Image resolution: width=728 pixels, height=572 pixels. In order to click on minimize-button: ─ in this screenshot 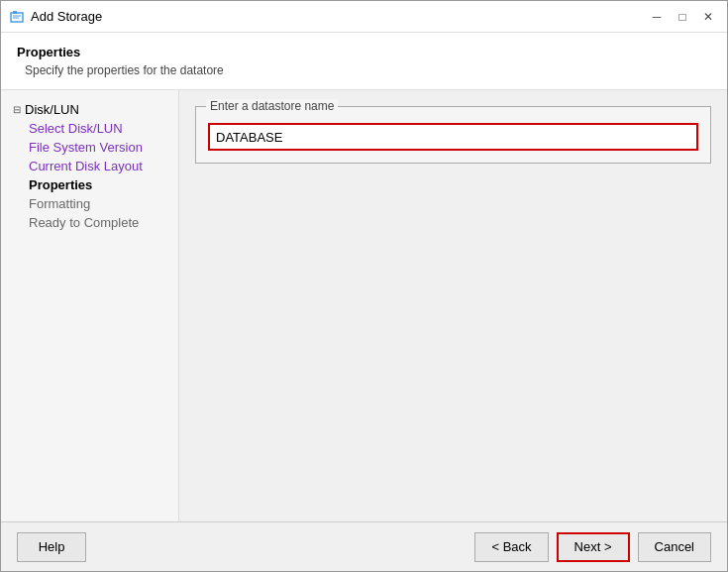, I will do `click(657, 17)`.